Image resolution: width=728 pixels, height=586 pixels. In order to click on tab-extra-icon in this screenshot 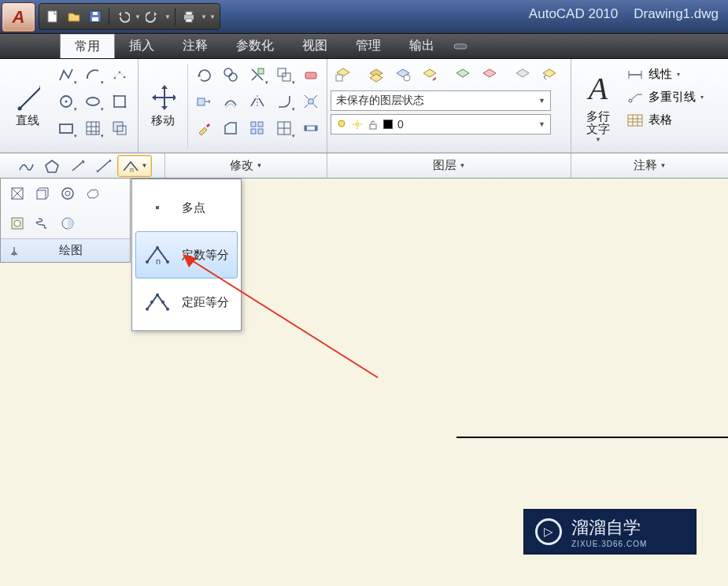, I will do `click(460, 46)`.